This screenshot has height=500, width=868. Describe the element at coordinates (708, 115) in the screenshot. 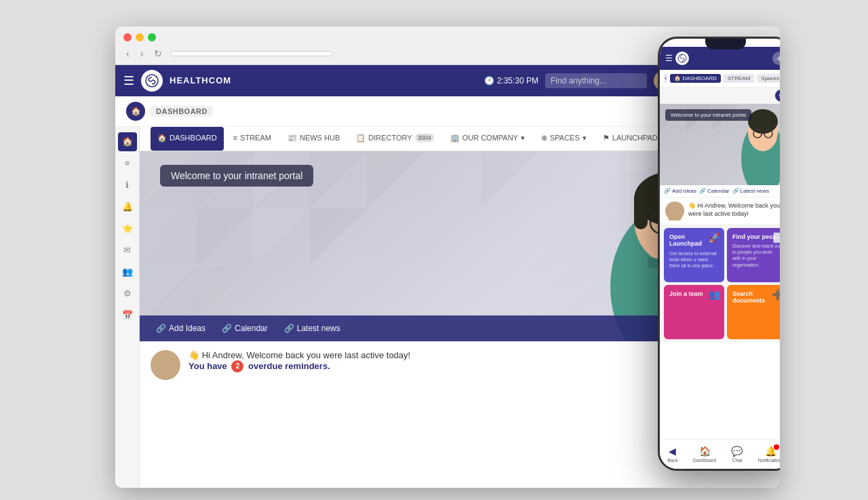

I see `phone-hero-badge: Welcome to your intranet portal` at that location.